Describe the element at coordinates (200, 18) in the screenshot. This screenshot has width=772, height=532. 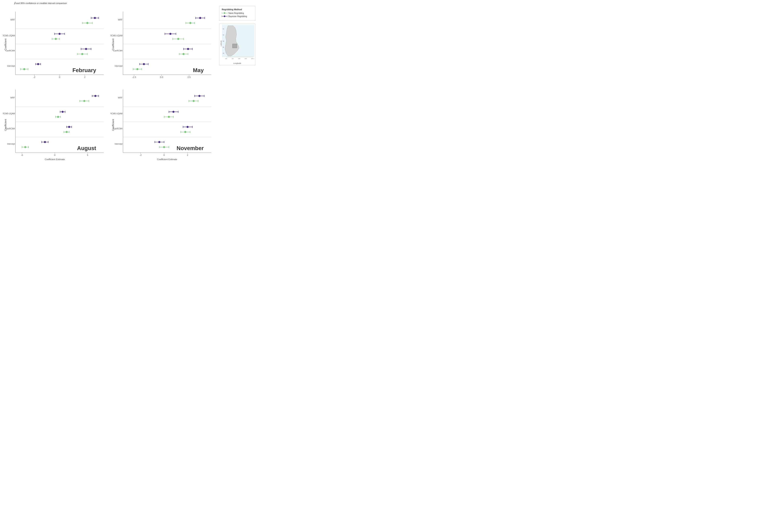
I see `dot-wrf-bayesian-may` at that location.